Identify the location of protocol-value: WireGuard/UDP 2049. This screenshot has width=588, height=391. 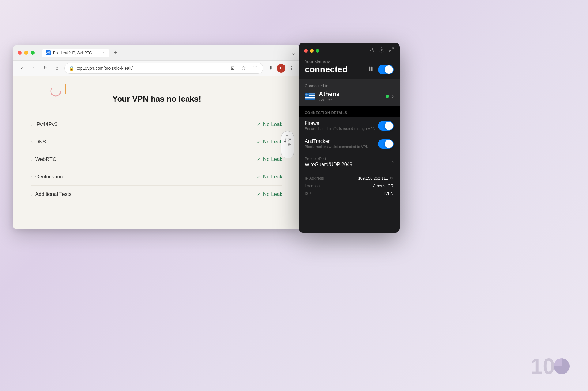
(328, 165).